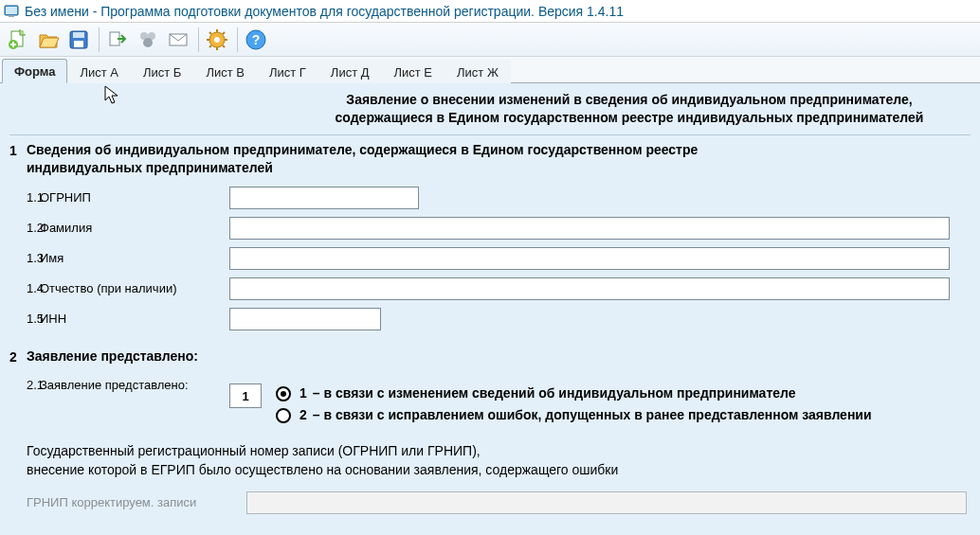 Image resolution: width=980 pixels, height=535 pixels. I want to click on tab-sheet-a: Лист А, so click(99, 72).